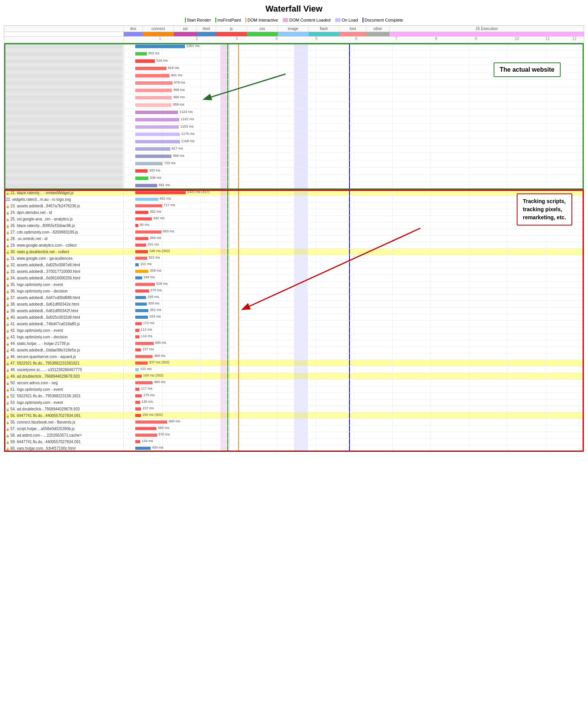 This screenshot has height=723, width=588. I want to click on css-color, so click(262, 34).